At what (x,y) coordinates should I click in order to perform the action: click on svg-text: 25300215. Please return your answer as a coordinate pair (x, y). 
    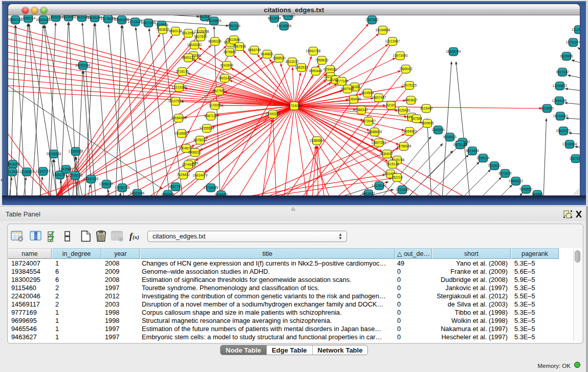
    Looking at the image, I should click on (273, 114).